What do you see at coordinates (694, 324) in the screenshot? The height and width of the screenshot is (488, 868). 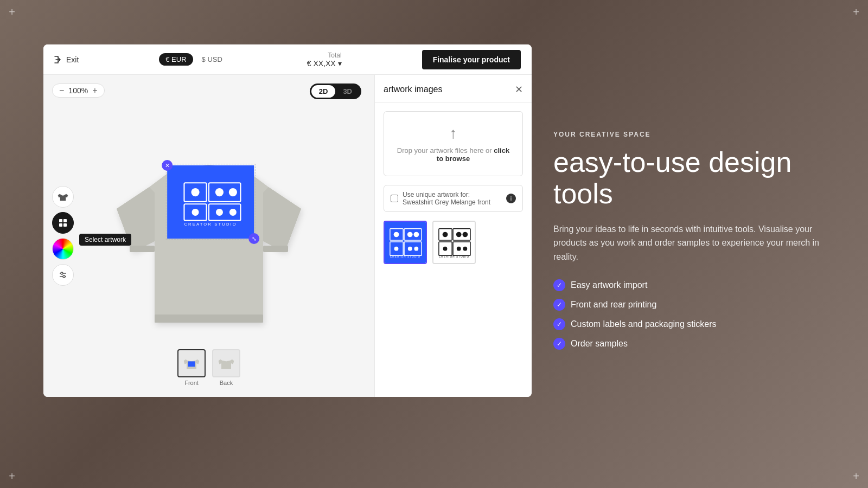 I see `feature-item-3: ✓ Custom labels and packaging stickers` at bounding box center [694, 324].